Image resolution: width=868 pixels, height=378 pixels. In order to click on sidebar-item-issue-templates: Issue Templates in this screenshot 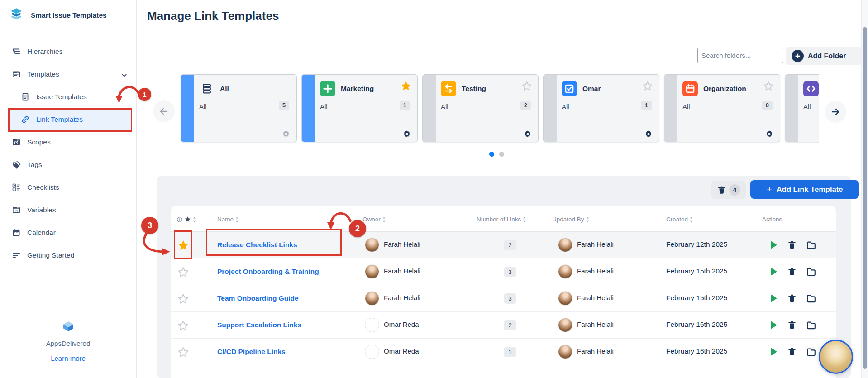, I will do `click(68, 97)`.